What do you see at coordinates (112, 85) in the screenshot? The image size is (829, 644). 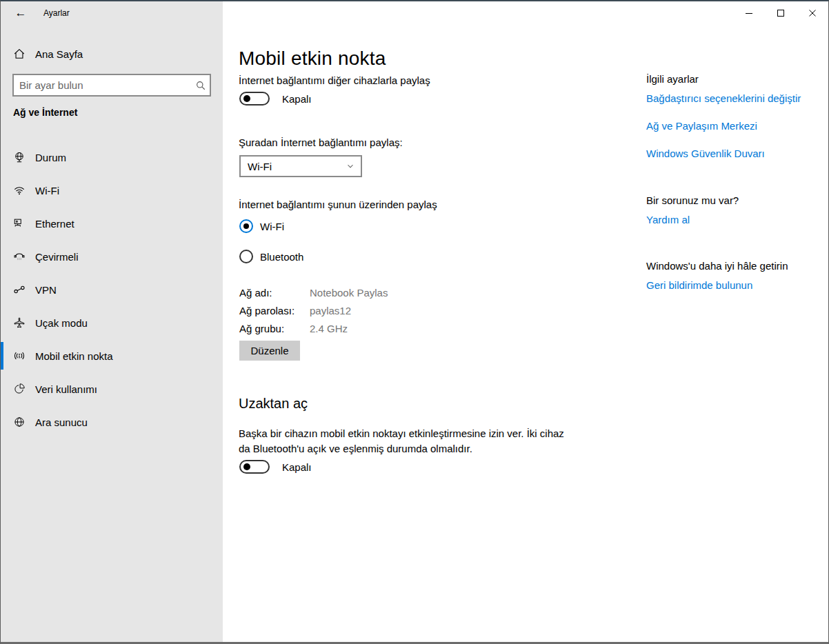 I see `search-box` at bounding box center [112, 85].